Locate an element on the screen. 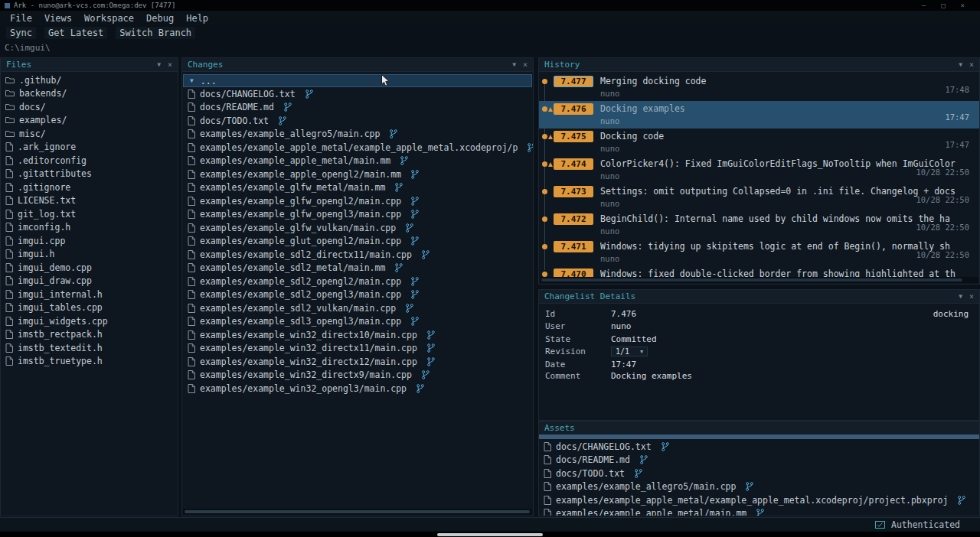 The height and width of the screenshot is (537, 980). menu-help: Help is located at coordinates (198, 18).